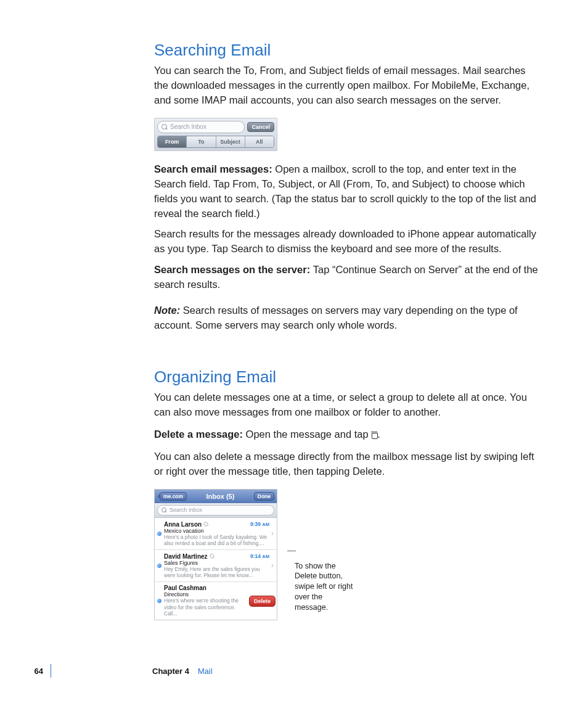 Image resolution: width=588 pixels, height=706 pixels. What do you see at coordinates (171, 671) in the screenshot?
I see `chapter-label: Chapter 4` at bounding box center [171, 671].